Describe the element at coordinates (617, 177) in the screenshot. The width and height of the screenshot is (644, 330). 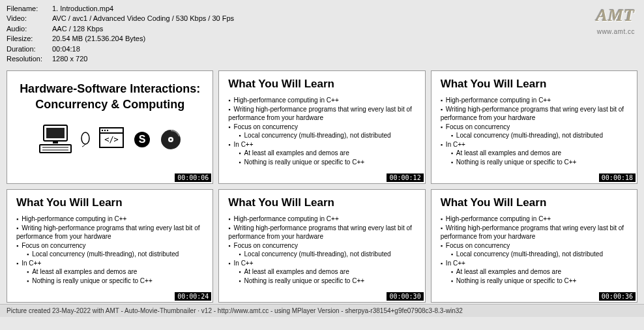
I see `timestamp: 00:00:18` at that location.